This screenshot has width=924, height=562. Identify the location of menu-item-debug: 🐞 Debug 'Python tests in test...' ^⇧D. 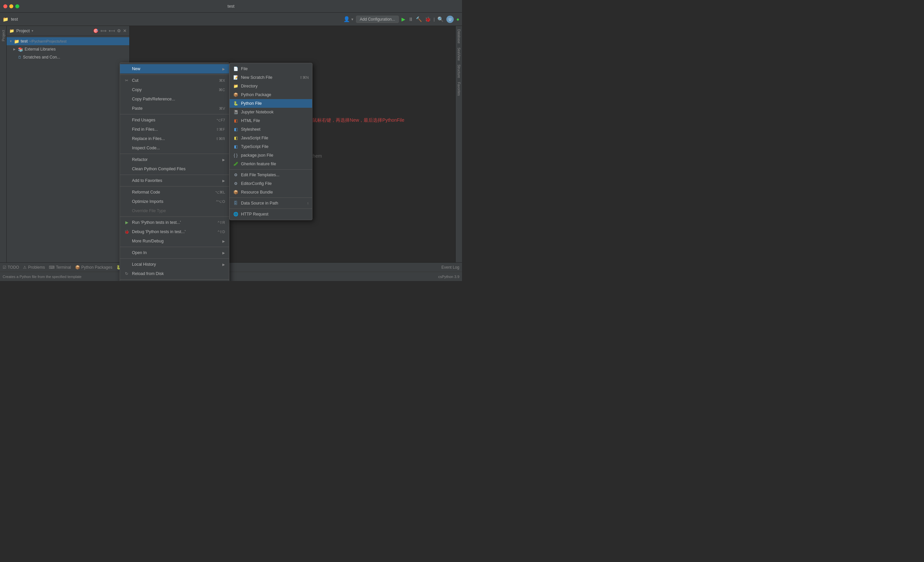
(175, 232).